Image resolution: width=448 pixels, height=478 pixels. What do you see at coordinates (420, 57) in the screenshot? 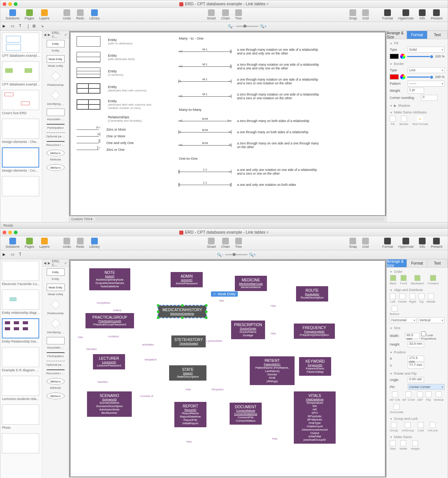
I see `fill-opacity-slider` at bounding box center [420, 57].